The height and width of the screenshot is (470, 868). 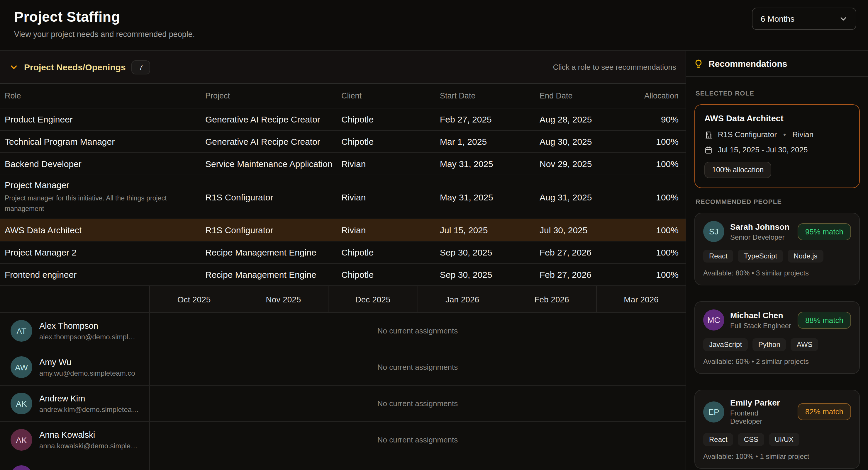 I want to click on person-row: AW Amy Wu amy.wu@demo.simpleteam.co No c…, so click(x=343, y=367).